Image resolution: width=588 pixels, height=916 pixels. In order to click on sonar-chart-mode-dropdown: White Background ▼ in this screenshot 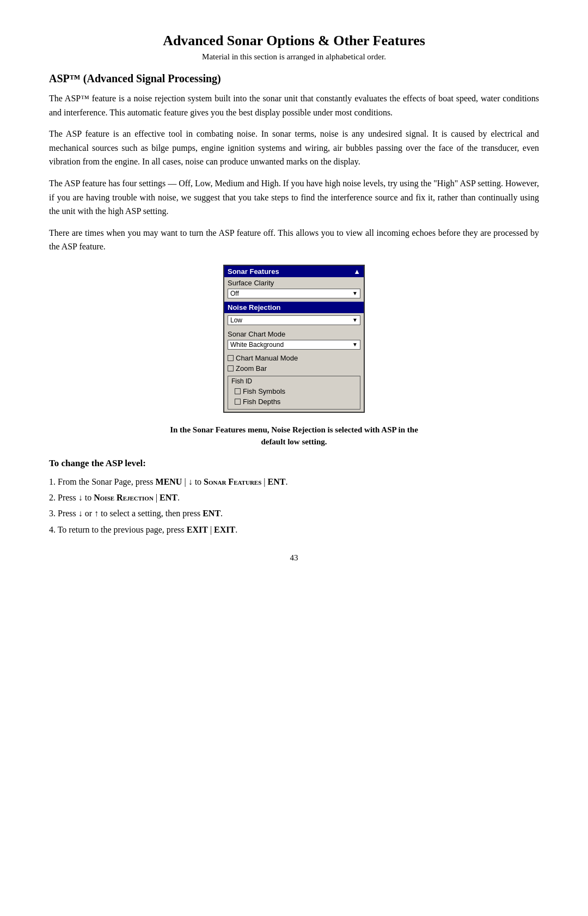, I will do `click(294, 345)`.